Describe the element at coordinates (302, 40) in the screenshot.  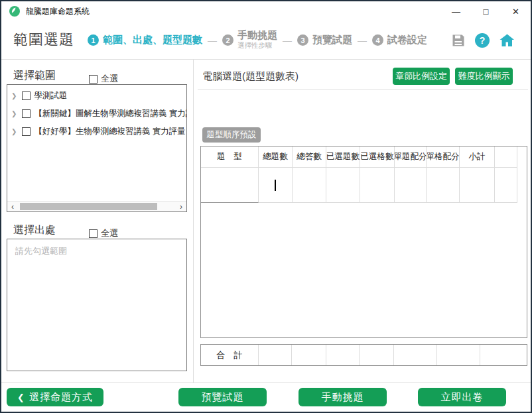
I see `step-3-number: 3` at that location.